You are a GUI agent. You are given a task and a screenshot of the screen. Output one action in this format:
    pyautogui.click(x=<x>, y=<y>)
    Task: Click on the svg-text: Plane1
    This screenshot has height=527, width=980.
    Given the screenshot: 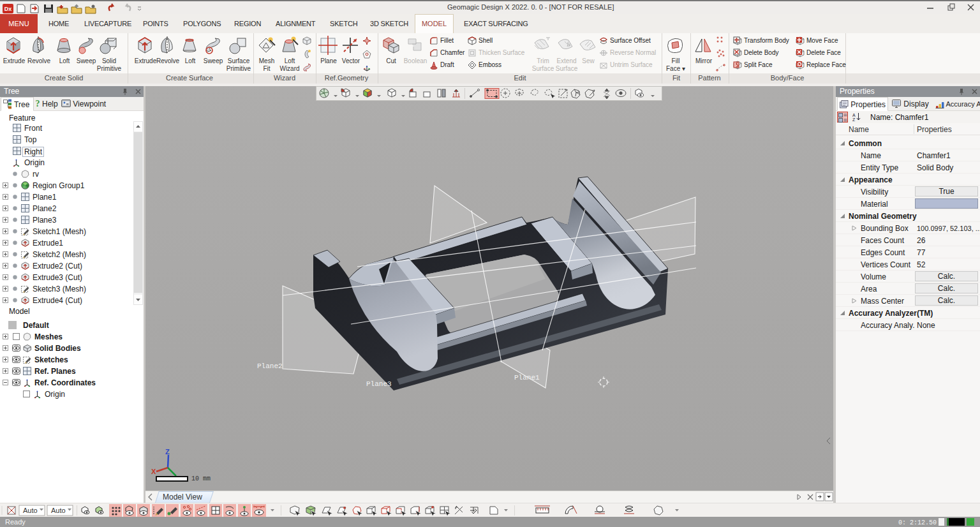 What is the action you would take?
    pyautogui.click(x=527, y=378)
    